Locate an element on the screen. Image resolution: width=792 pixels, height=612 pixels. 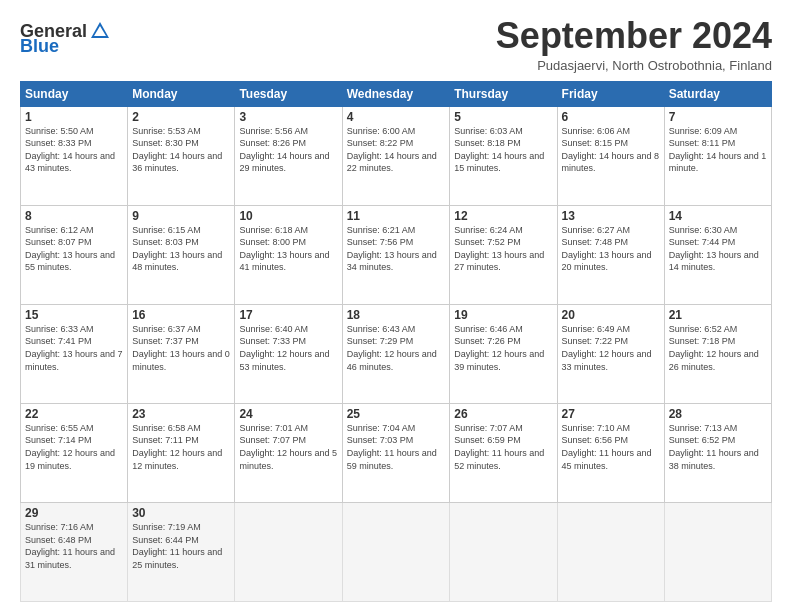
day-number: 17 is located at coordinates (288, 315).